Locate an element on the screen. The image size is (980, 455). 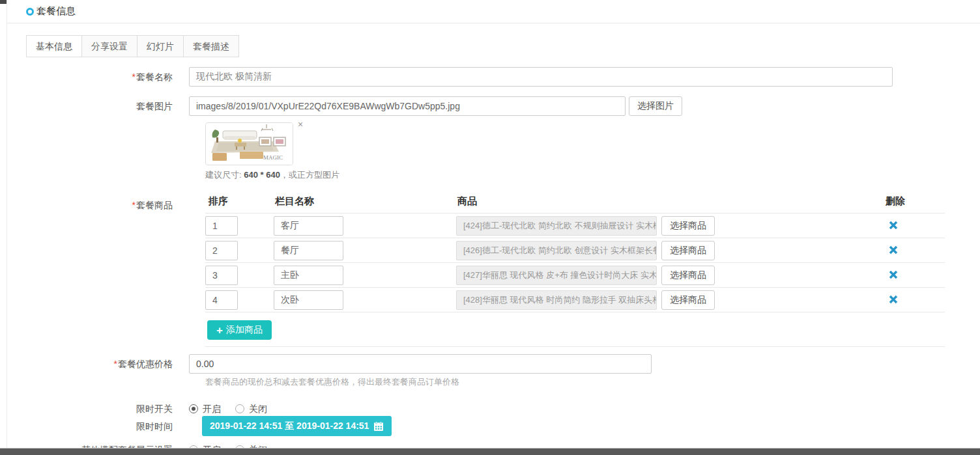
image-preview-wrap: MAGIC × is located at coordinates (249, 144).